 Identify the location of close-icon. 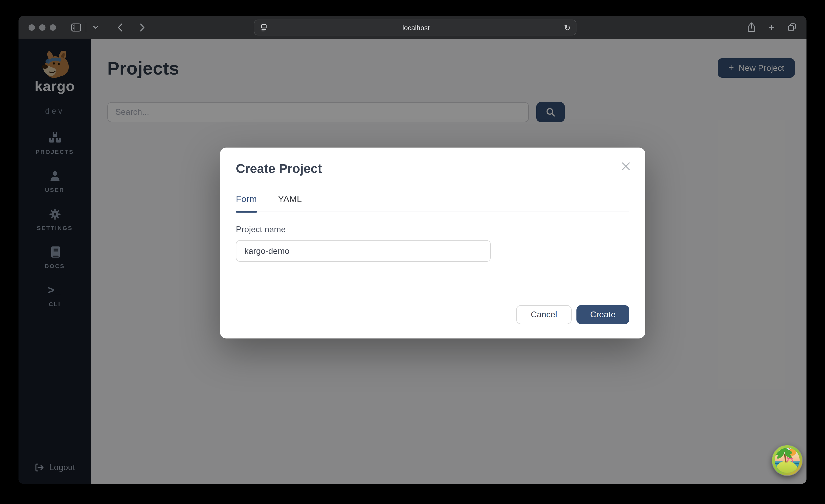
(625, 166).